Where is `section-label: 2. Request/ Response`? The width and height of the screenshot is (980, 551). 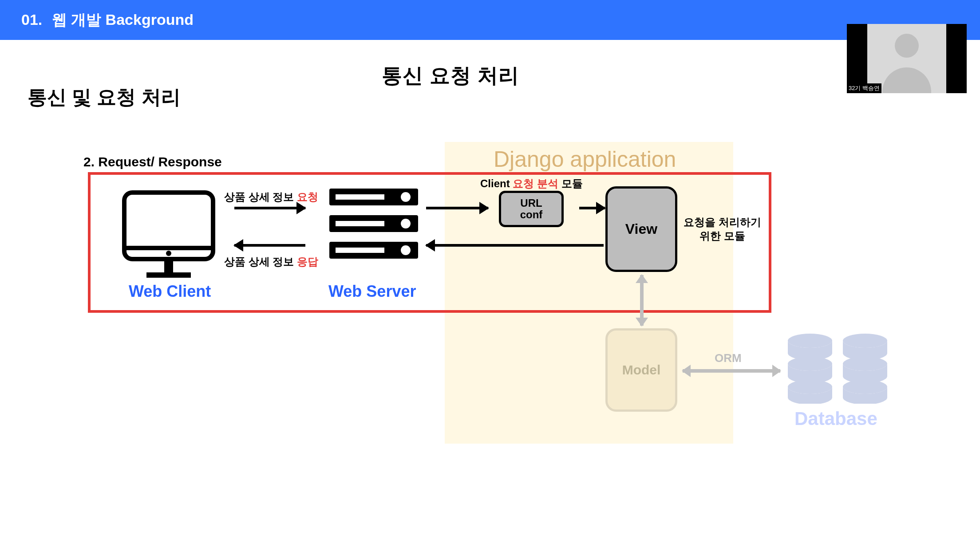
section-label: 2. Request/ Response is located at coordinates (153, 162).